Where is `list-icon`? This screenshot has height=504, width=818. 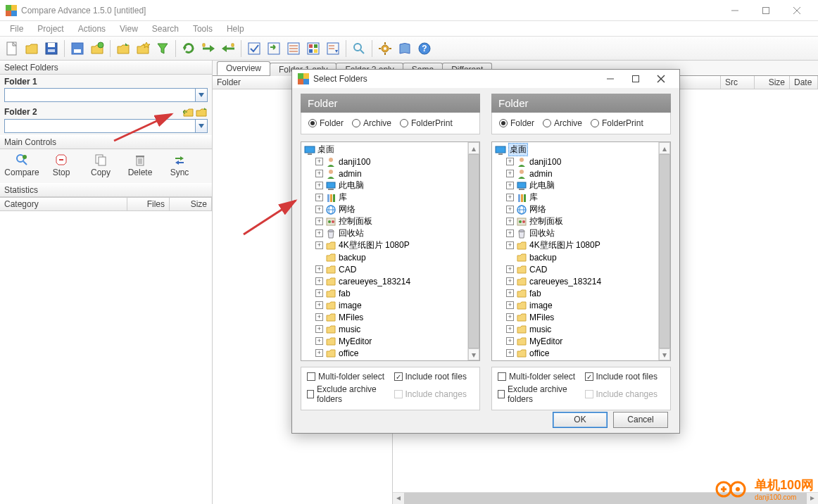 list-icon is located at coordinates (294, 49).